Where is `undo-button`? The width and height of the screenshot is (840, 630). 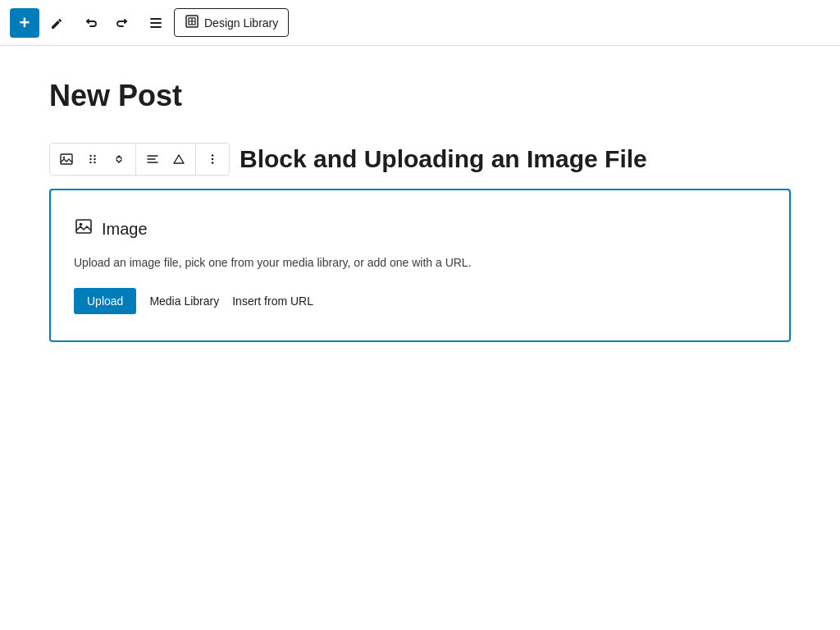 undo-button is located at coordinates (90, 23).